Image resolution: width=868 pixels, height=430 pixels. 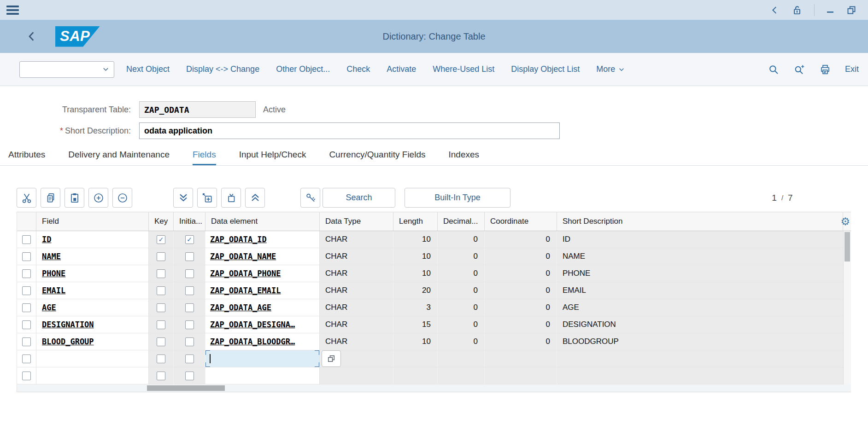 What do you see at coordinates (93, 221) in the screenshot?
I see `col-header-field: Field` at bounding box center [93, 221].